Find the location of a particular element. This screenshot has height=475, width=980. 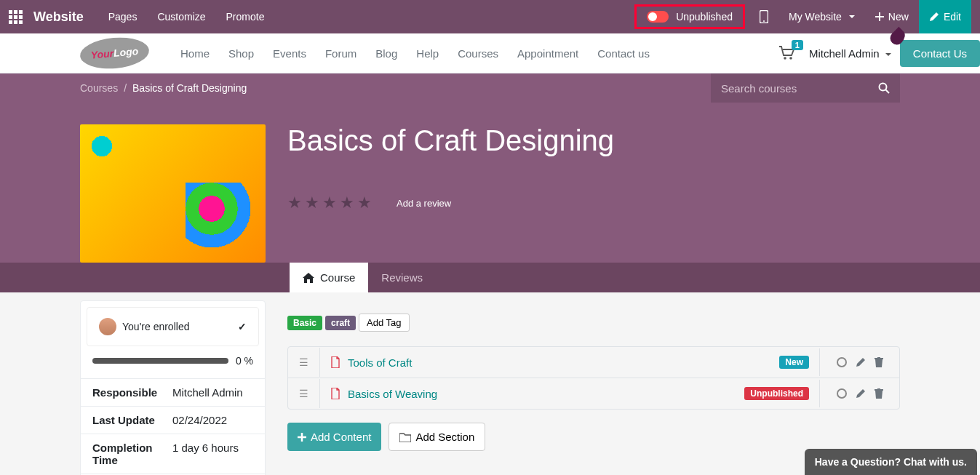

page-title: Basics of Craft Designing is located at coordinates (594, 141).